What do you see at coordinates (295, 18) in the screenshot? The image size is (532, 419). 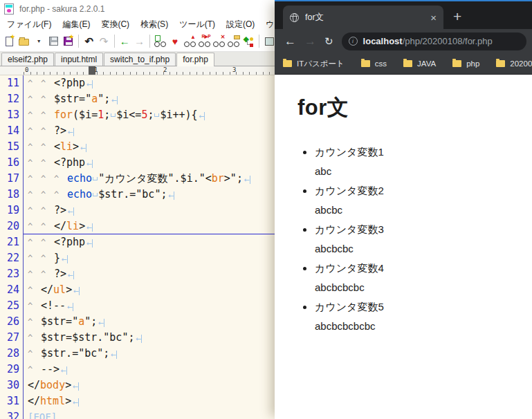 I see `globe-favicon-icon` at bounding box center [295, 18].